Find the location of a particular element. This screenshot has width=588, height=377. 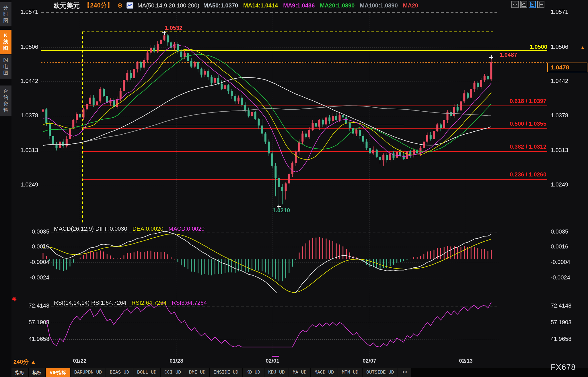

chart-window-controls is located at coordinates (528, 5).